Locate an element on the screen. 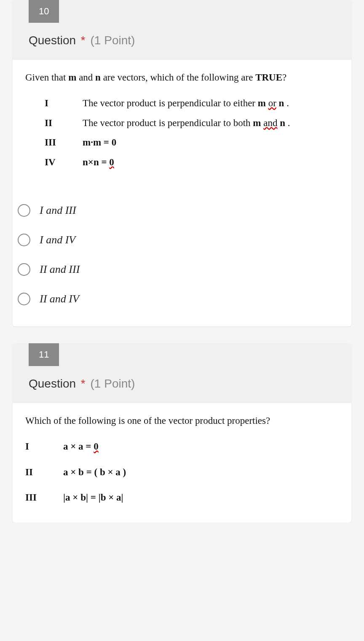 This screenshot has height=641, width=364. text: The vector product is perpendicular to b… is located at coordinates (168, 123).